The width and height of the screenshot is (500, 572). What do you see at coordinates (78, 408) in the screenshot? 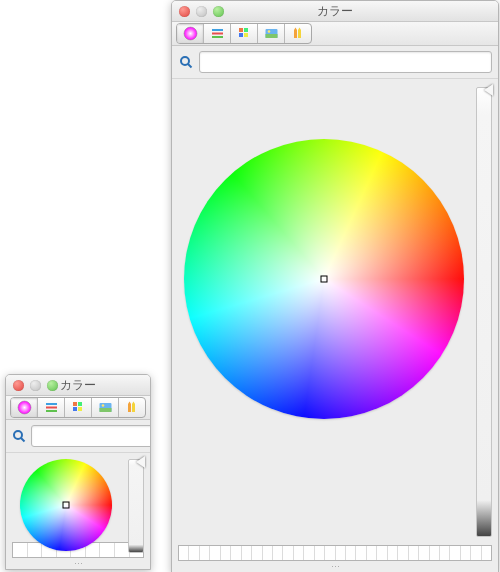
I see `mode-toolbar` at bounding box center [78, 408].